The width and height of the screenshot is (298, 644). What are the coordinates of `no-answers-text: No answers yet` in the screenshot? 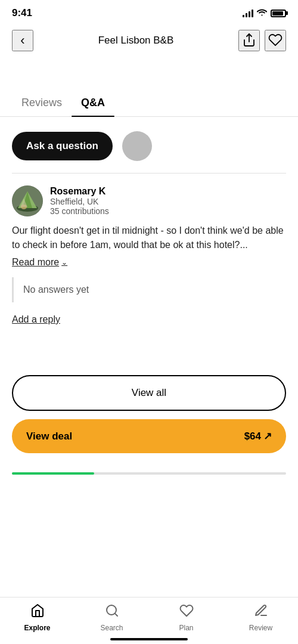 It's located at (56, 290).